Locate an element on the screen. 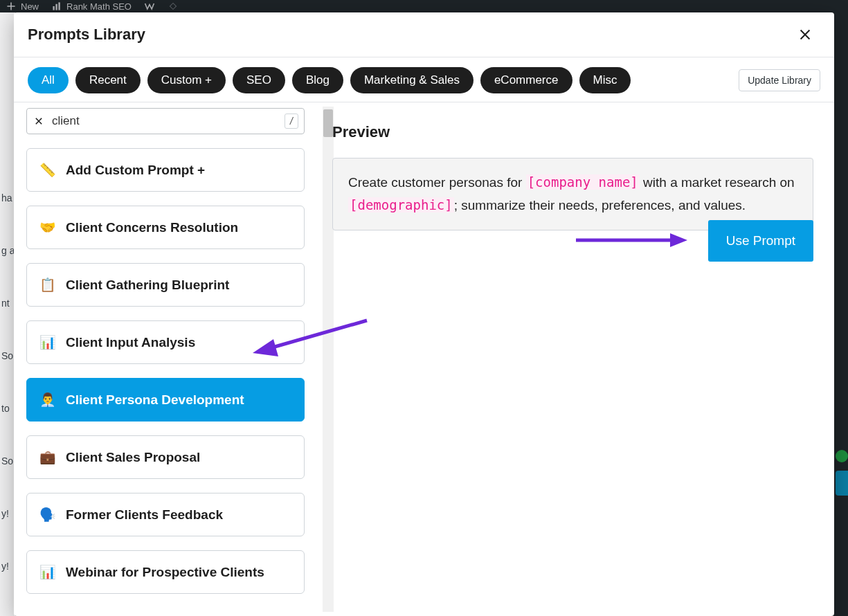 The image size is (848, 616). preview-heading: Preview is located at coordinates (573, 132).